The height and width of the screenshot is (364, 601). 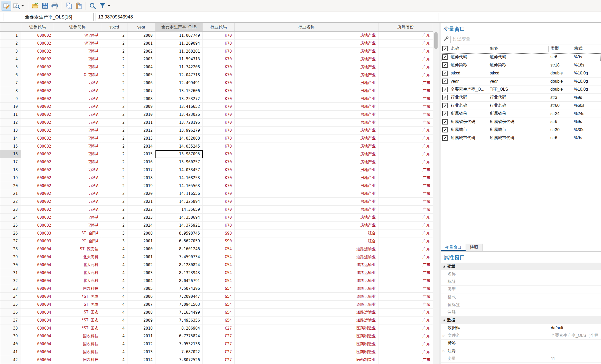 What do you see at coordinates (11, 139) in the screenshot?
I see `row-number-cell: 14` at bounding box center [11, 139].